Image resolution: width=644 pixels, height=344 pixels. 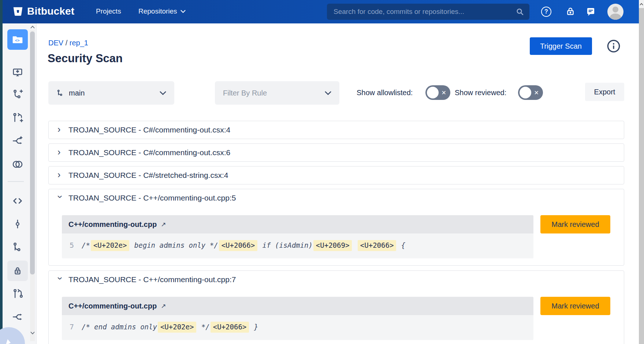 I want to click on forks-icon, so click(x=18, y=317).